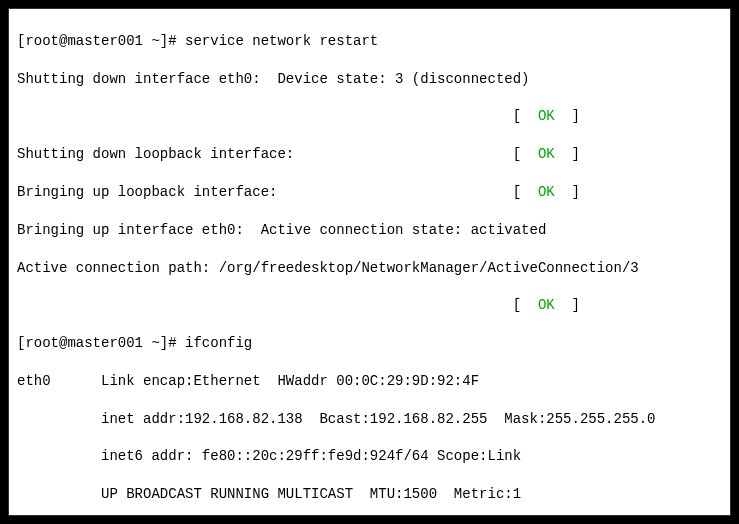  I want to click on output-text: Shutting down loopback interface:, so click(156, 154).